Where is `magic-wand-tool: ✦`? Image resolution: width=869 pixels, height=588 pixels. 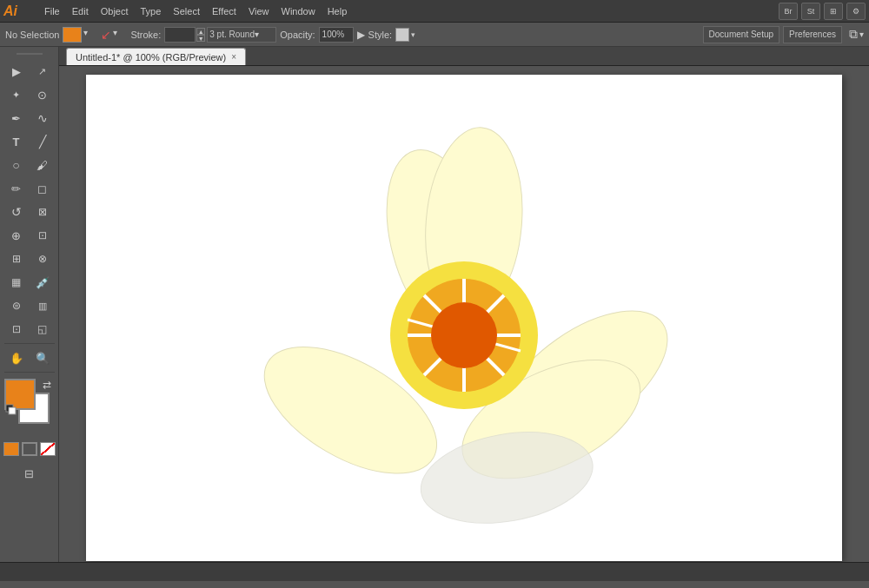 magic-wand-tool: ✦ is located at coordinates (17, 95).